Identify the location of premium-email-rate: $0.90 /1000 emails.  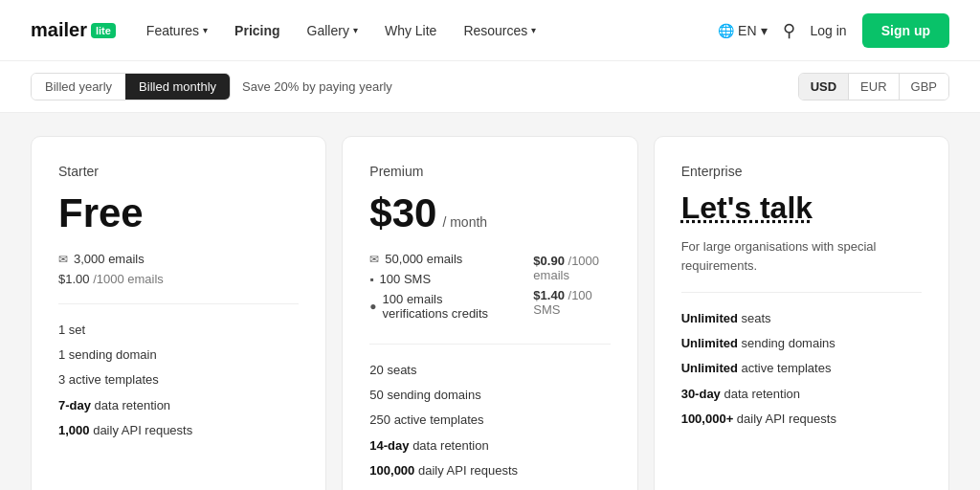
(571, 268).